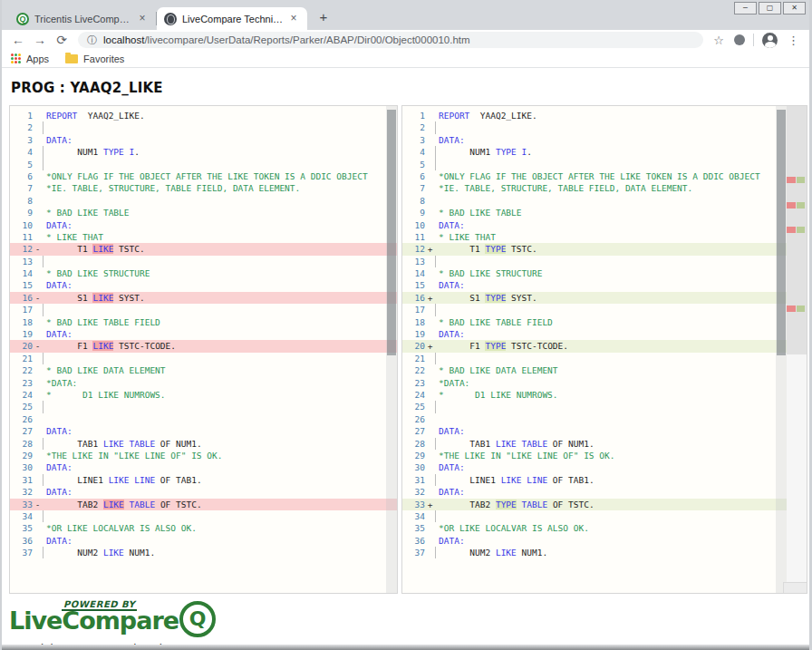  What do you see at coordinates (754, 40) in the screenshot?
I see `toolbar-divider` at bounding box center [754, 40].